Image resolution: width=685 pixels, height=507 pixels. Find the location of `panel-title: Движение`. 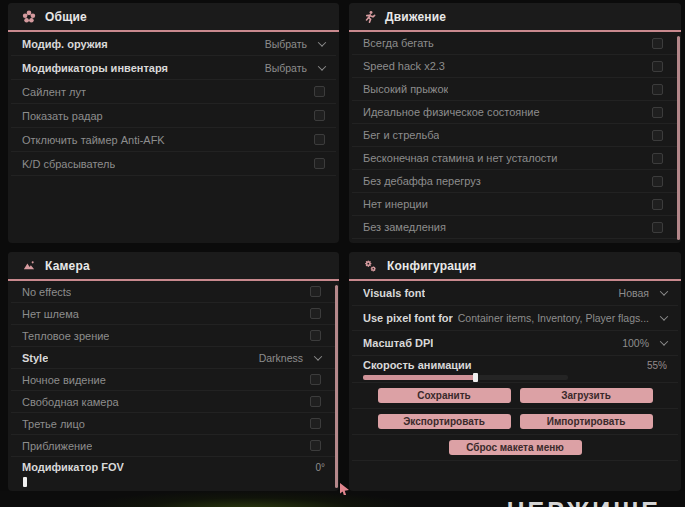

panel-title: Движение is located at coordinates (416, 17).